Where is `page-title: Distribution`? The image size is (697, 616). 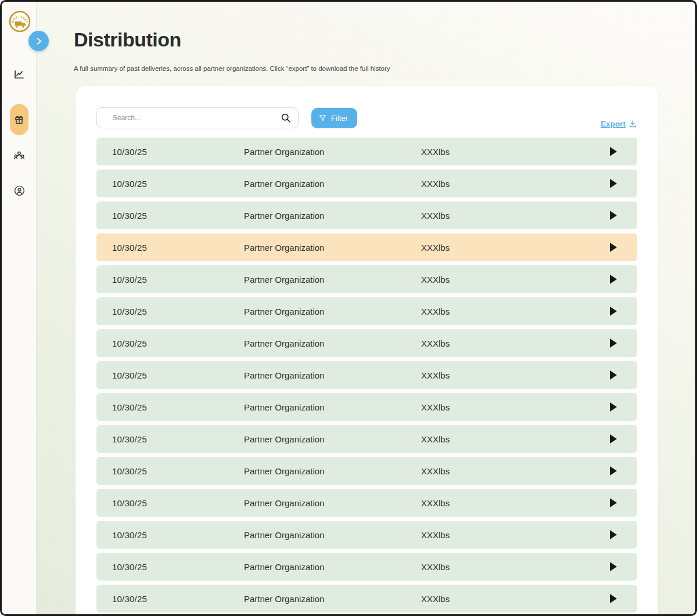
page-title: Distribution is located at coordinates (128, 39).